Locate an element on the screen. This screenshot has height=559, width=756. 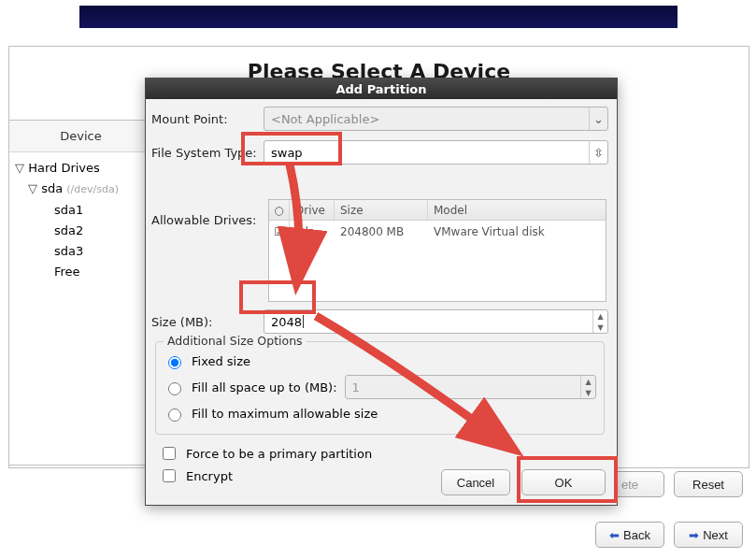
tree-part: sda2 is located at coordinates (80, 231).